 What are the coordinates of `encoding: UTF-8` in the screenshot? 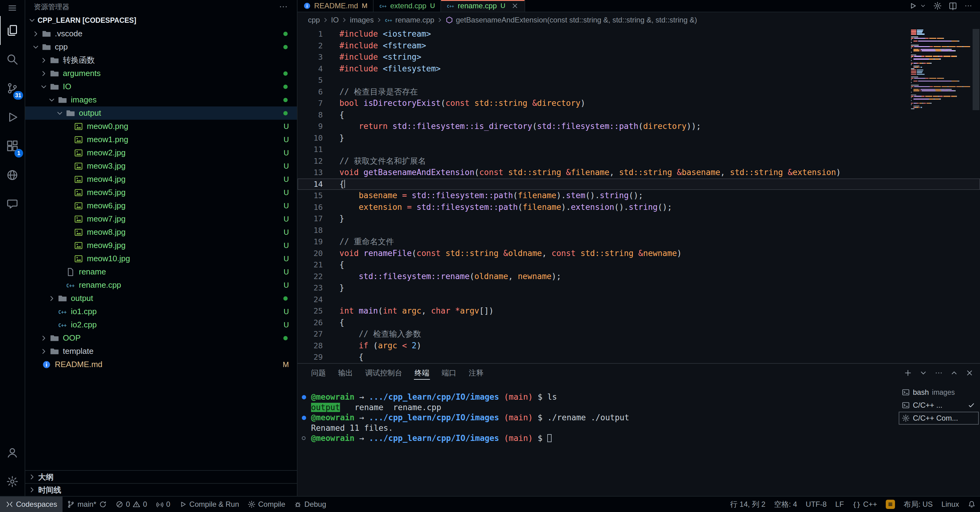 It's located at (816, 504).